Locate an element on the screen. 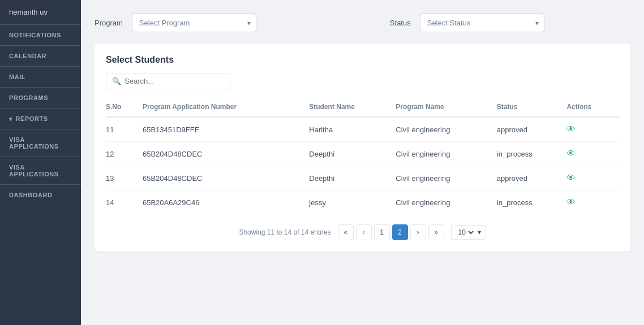 The image size is (644, 325). status-filter-label: Status is located at coordinates (401, 23).